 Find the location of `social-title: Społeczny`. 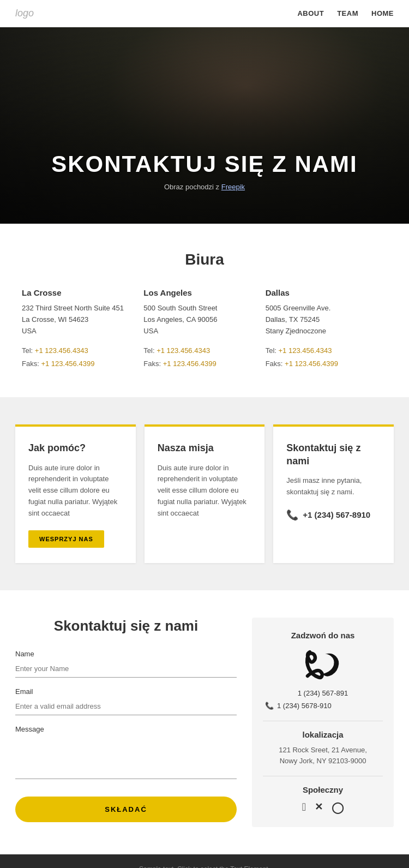

social-title: Społeczny is located at coordinates (323, 790).